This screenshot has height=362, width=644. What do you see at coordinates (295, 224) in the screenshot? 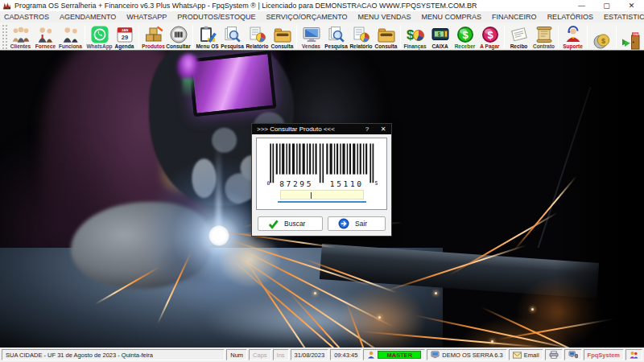
I see `buscar-label: Buscar` at bounding box center [295, 224].